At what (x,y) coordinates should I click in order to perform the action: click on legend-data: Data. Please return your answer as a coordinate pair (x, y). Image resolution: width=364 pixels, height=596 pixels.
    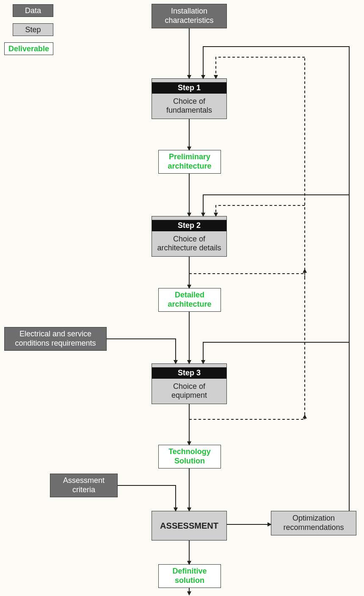
    Looking at the image, I should click on (33, 11).